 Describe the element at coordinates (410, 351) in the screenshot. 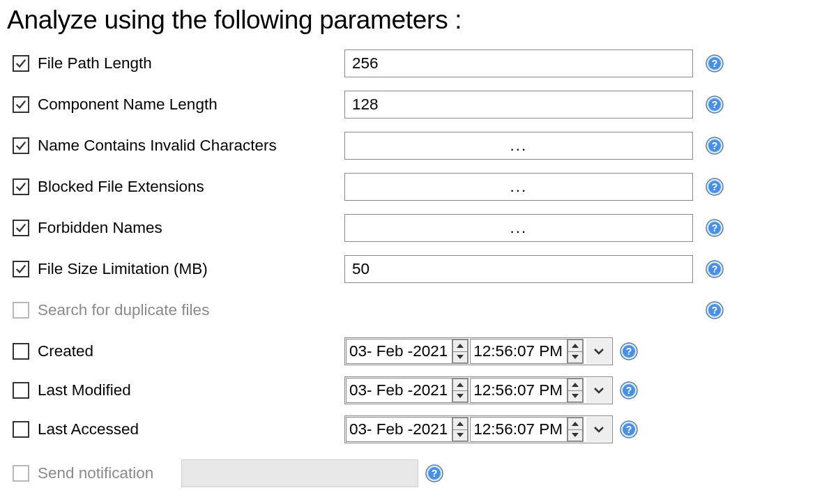

I see `row-created: Created 03- Feb -2021 12:56:07 PM ?` at that location.